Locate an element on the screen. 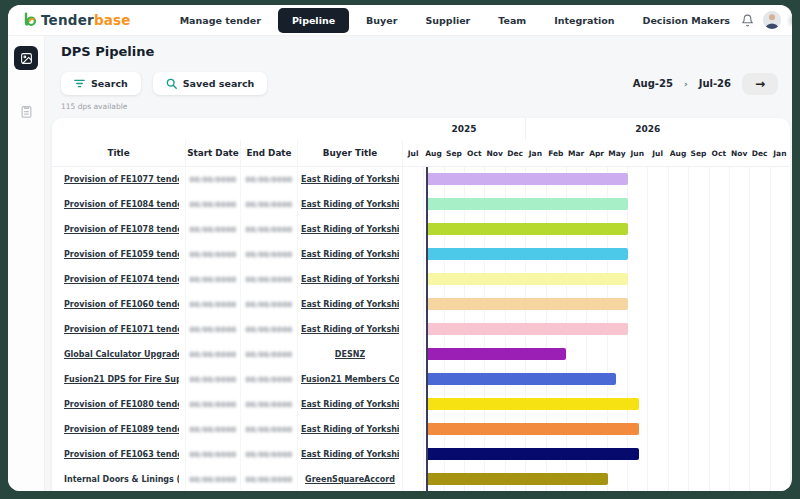 The image size is (800, 499). nav-item-decision-makers: Decision Makers is located at coordinates (686, 20).